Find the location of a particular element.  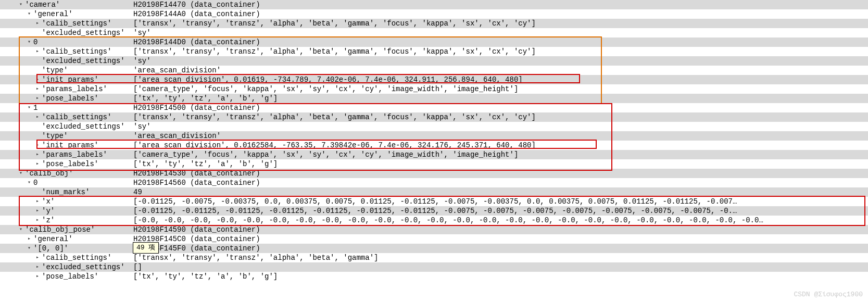

tree-row: ▾'camera'H20198F14470 (data_container) is located at coordinates (434, 5).